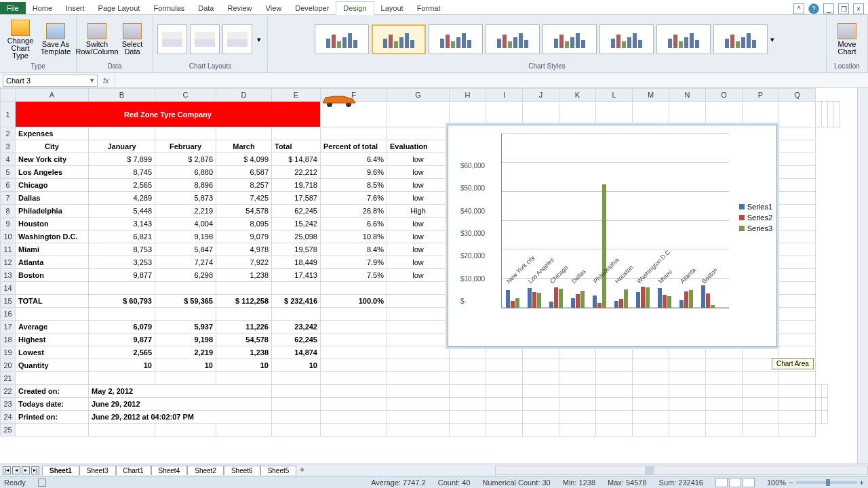  Describe the element at coordinates (355, 8) in the screenshot. I see `tab-design: Design` at that location.